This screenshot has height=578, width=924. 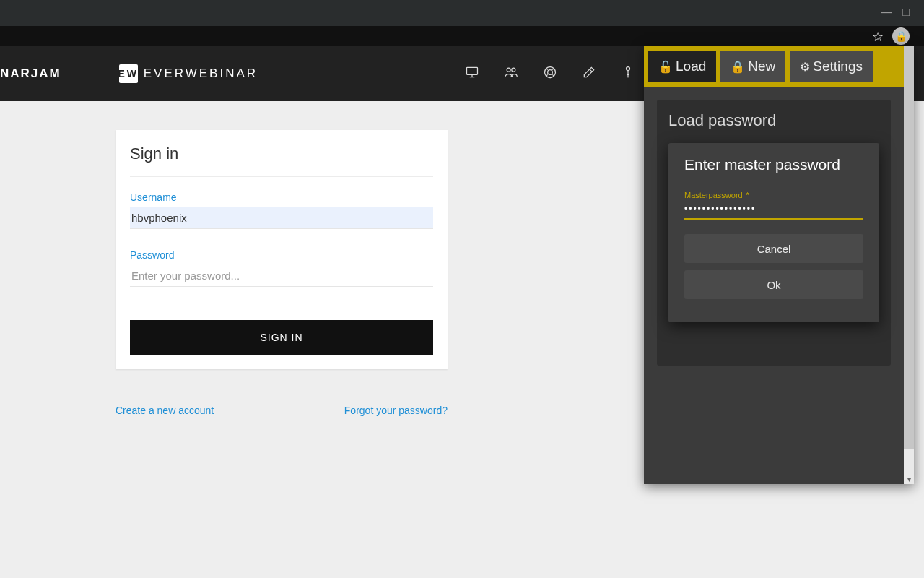 What do you see at coordinates (282, 276) in the screenshot?
I see `password-input` at bounding box center [282, 276].